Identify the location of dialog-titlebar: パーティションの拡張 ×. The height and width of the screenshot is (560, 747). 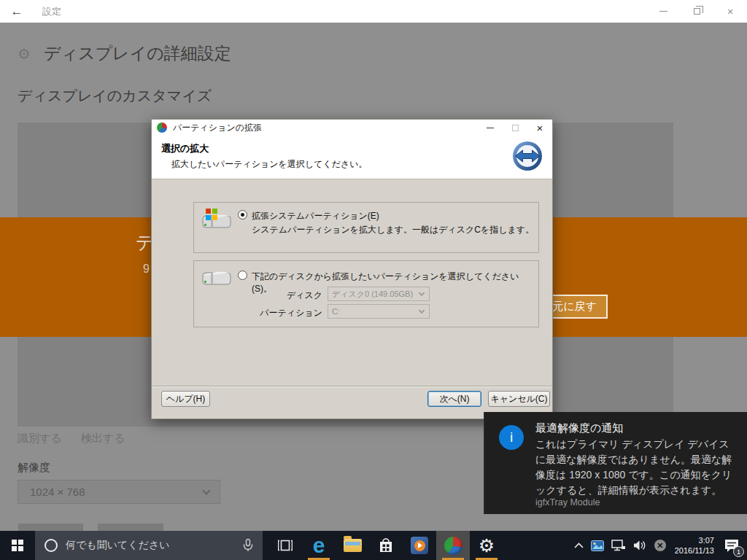
(352, 128).